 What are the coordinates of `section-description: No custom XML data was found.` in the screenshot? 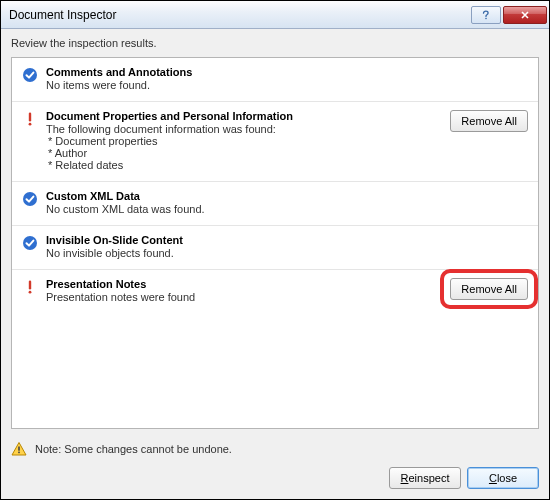 It's located at (287, 209).